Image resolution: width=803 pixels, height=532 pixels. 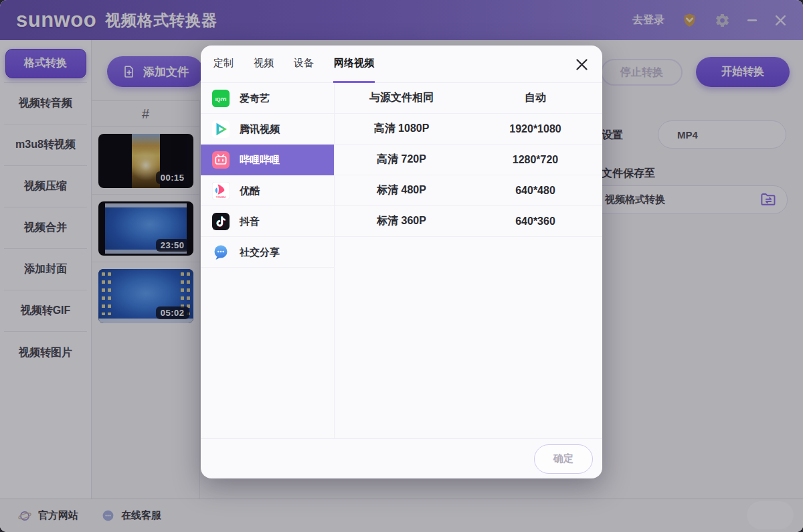 I want to click on resolution-row-1080p: 高清 1080P 1920*1080, so click(x=468, y=129).